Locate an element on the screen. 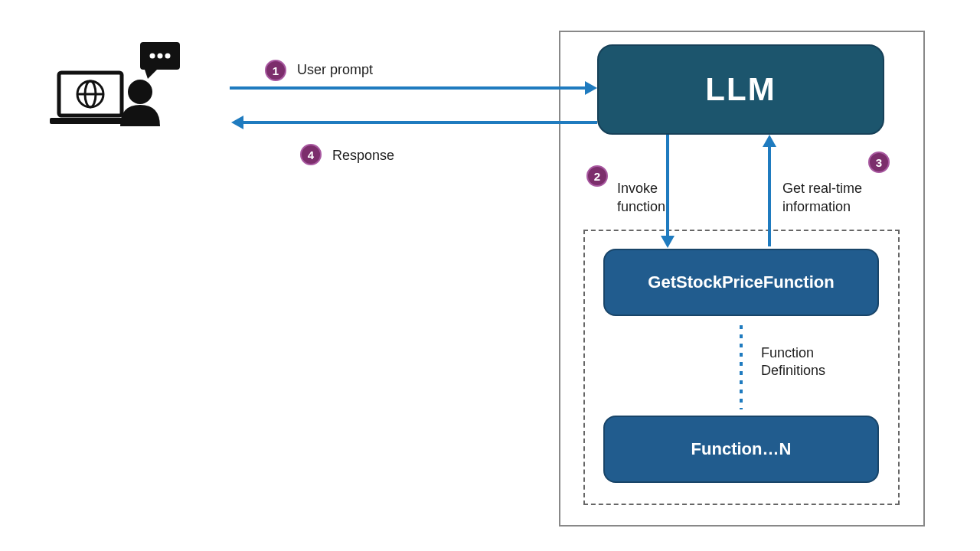  label-response: Response is located at coordinates (363, 156).